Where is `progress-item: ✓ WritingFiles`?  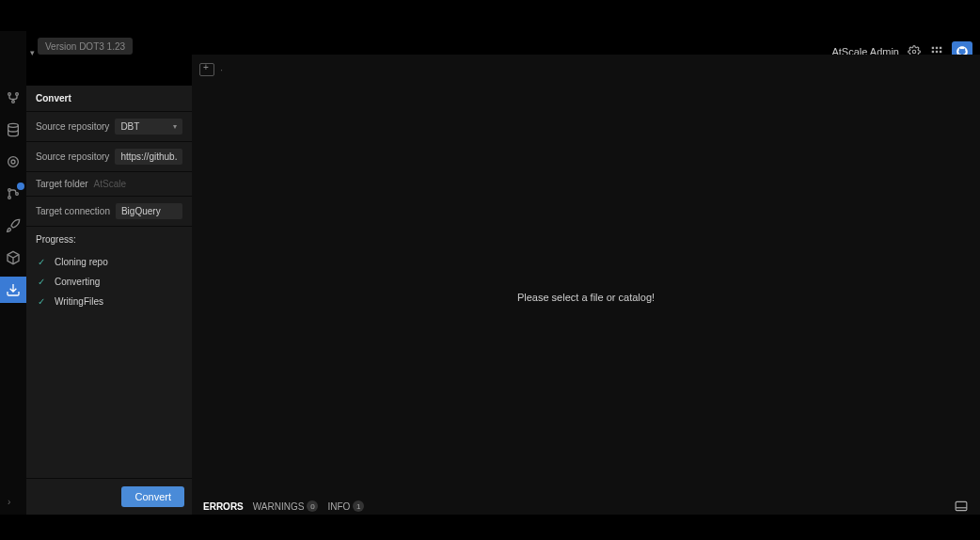 progress-item: ✓ WritingFiles is located at coordinates (109, 301).